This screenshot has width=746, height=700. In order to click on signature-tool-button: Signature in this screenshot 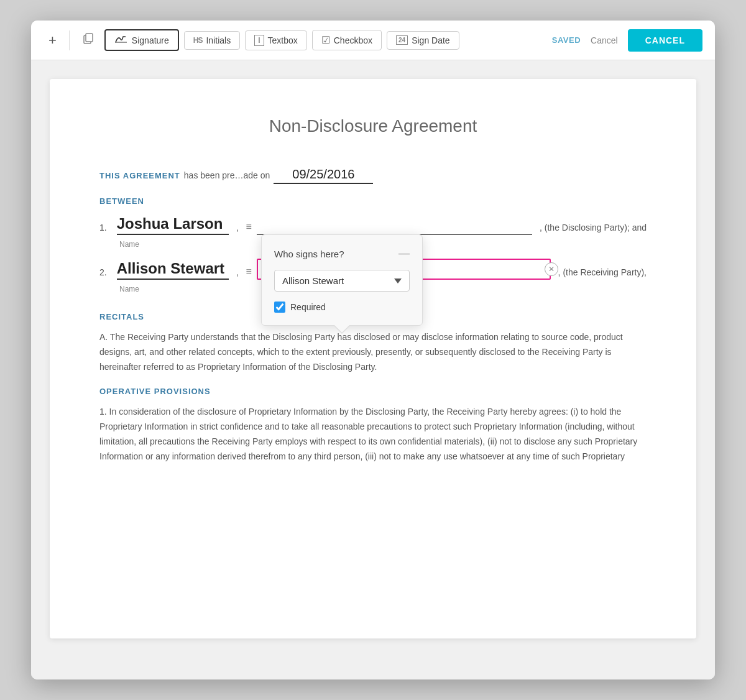, I will do `click(142, 40)`.